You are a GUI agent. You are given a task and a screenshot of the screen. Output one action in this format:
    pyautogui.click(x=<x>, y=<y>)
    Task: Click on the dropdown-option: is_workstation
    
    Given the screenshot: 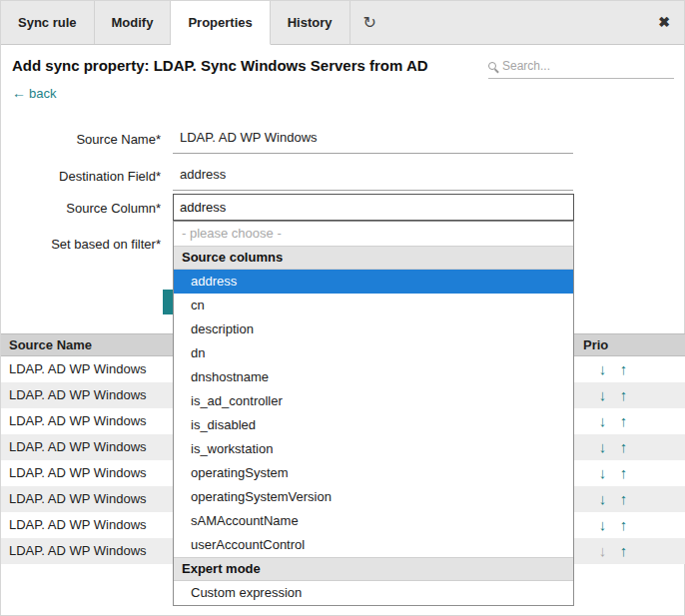 What is the action you would take?
    pyautogui.click(x=373, y=449)
    